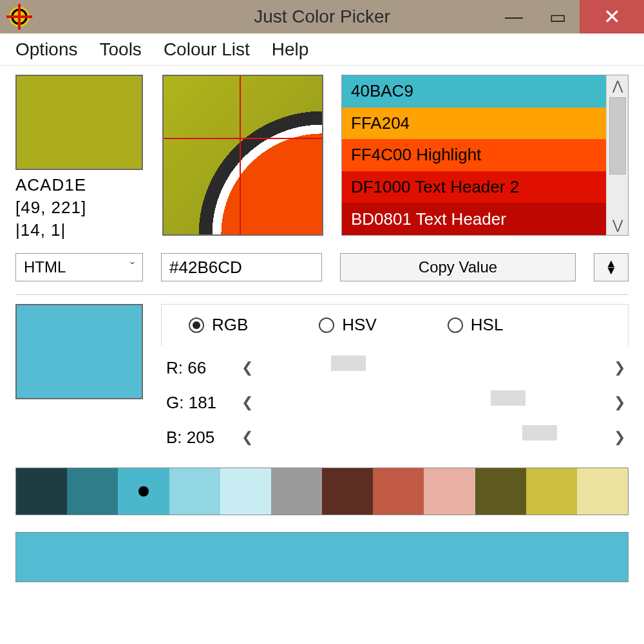 The image size is (644, 644). I want to click on radio-rgb: RGB, so click(218, 325).